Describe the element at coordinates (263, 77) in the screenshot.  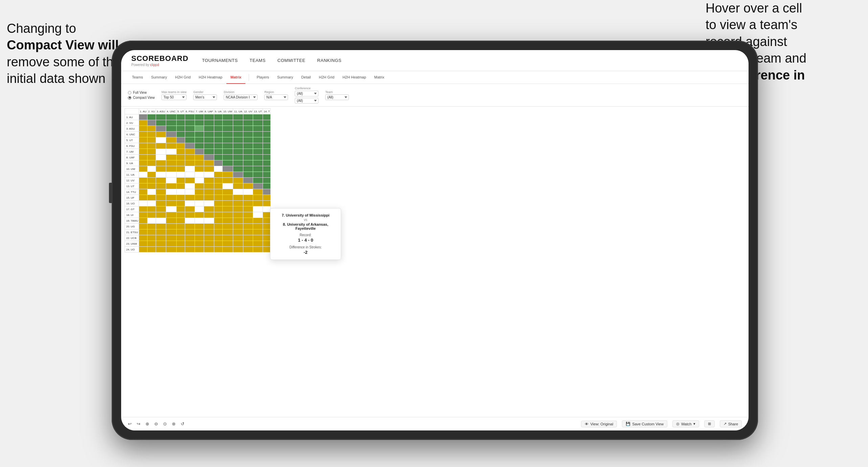
I see `tab-players: Players` at that location.